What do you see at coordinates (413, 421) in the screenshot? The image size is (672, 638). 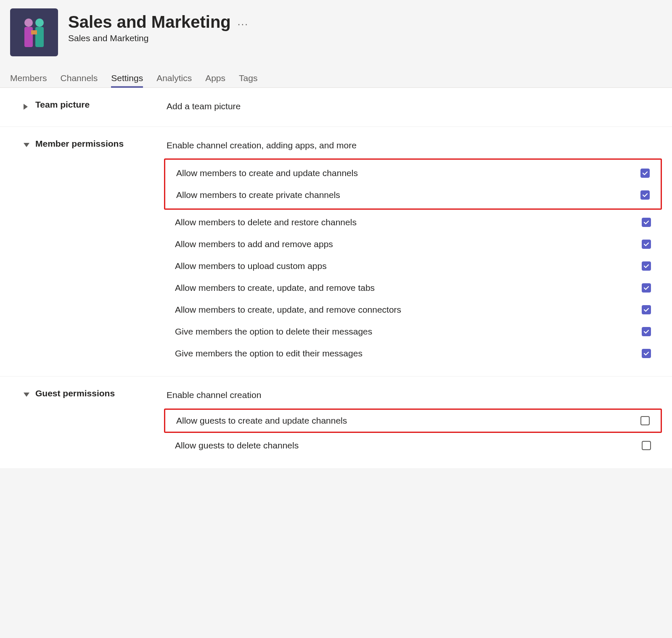 I see `highlighted-guest-permission: Allow guests to create and update channe…` at bounding box center [413, 421].